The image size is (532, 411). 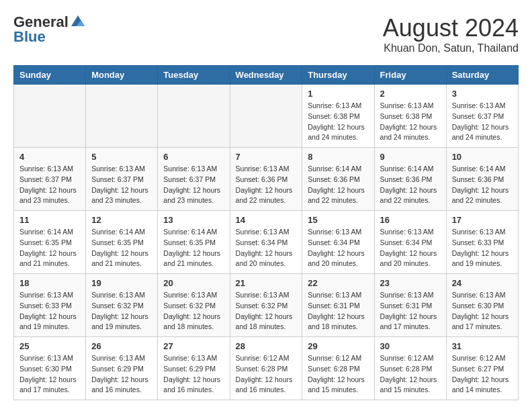 I want to click on logo-blue-text: Blue, so click(x=30, y=37).